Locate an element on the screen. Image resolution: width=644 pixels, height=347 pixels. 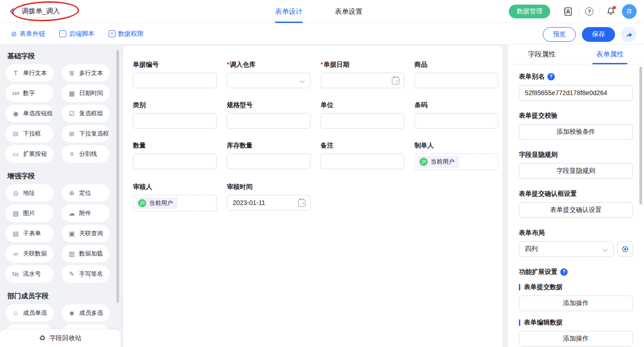
section-title-basic-fields: 基础字段 is located at coordinates (64, 56).